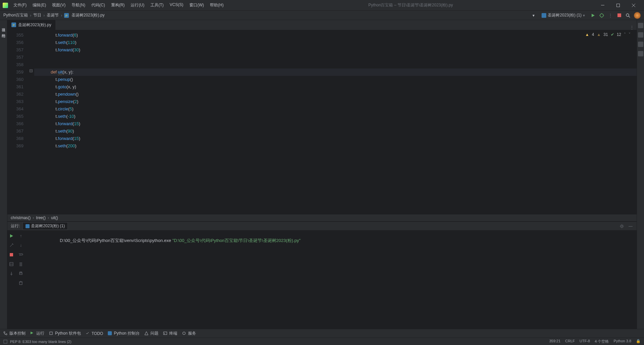 The height and width of the screenshot is (345, 644). Describe the element at coordinates (33, 334) in the screenshot. I see `play-icon` at that location.